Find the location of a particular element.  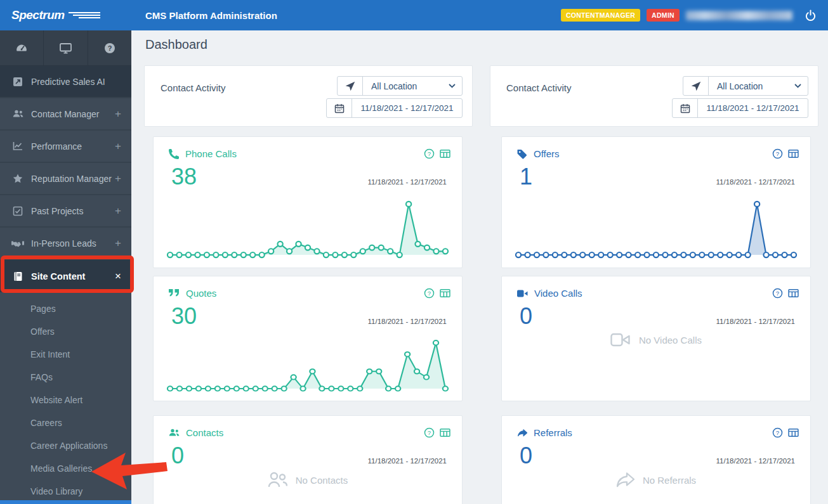

sidebar-item-predictive-sales-ai: Predictive Sales AI is located at coordinates (66, 82).